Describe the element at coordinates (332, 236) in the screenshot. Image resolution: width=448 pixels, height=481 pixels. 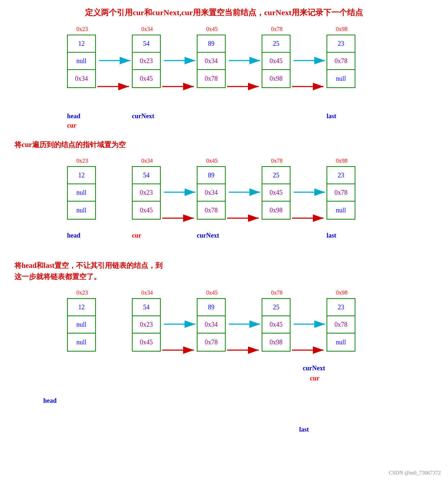
I see `label2-last: last` at that location.